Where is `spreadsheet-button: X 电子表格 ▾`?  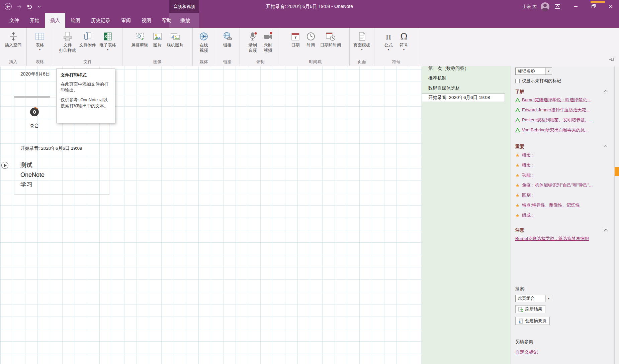
spreadsheet-button: X 电子表格 ▾ is located at coordinates (108, 40).